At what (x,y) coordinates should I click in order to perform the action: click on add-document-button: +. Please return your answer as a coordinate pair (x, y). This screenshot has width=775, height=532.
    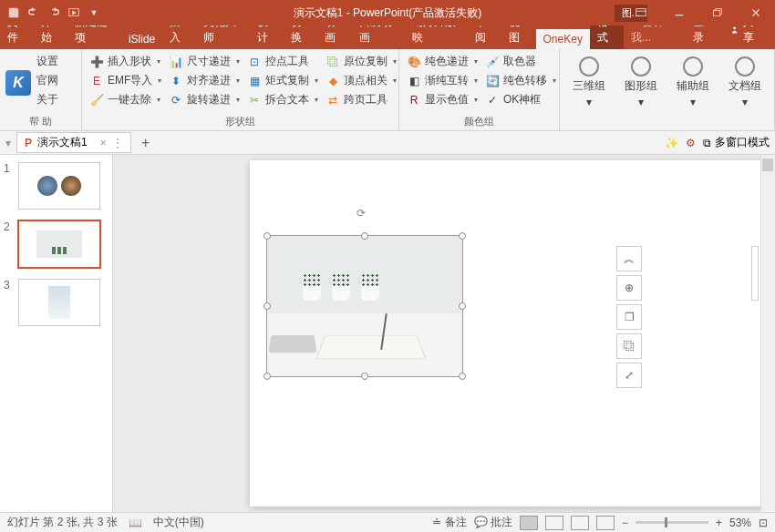
    Looking at the image, I should click on (146, 143).